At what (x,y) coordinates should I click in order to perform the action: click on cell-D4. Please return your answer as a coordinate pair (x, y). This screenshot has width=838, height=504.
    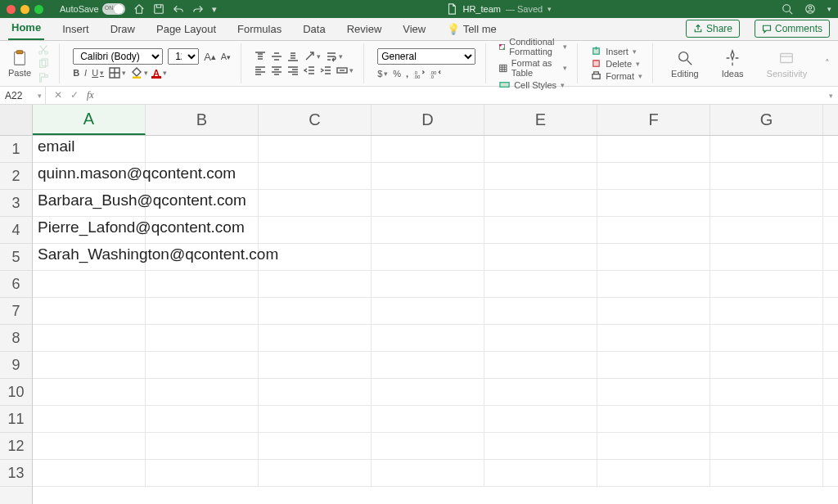
    Looking at the image, I should click on (428, 230).